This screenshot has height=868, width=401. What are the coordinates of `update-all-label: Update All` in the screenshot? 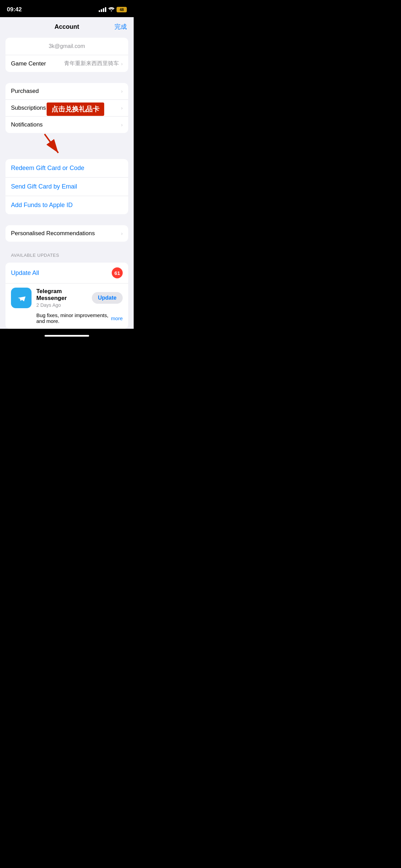 It's located at (25, 273).